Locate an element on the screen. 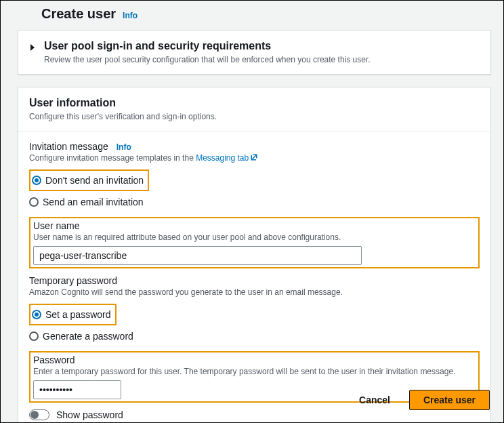 The height and width of the screenshot is (423, 504). username-highlight: User name User name is an required attri… is located at coordinates (255, 243).